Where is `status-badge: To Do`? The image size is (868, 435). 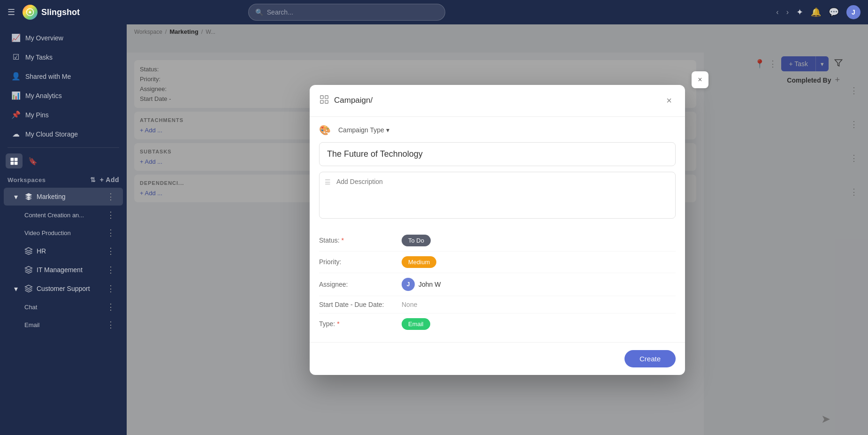
status-badge: To Do is located at coordinates (416, 240).